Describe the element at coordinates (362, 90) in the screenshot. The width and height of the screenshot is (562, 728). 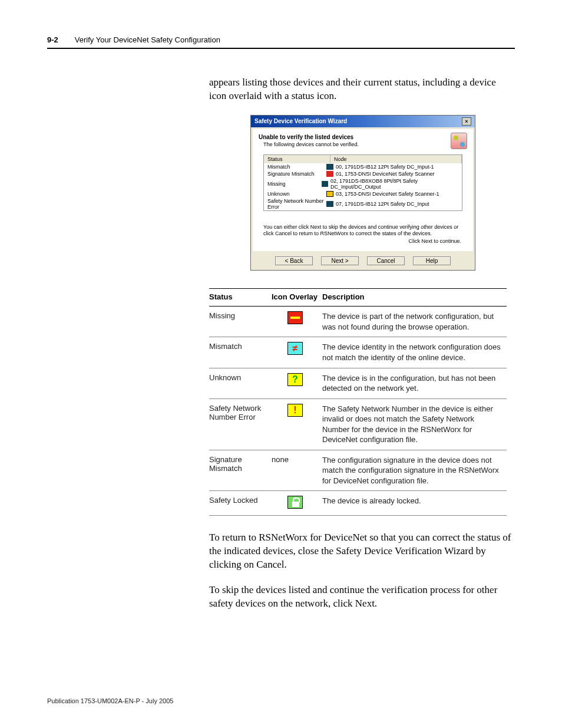
I see `intro-paragraph: appears listing those devices and their …` at that location.